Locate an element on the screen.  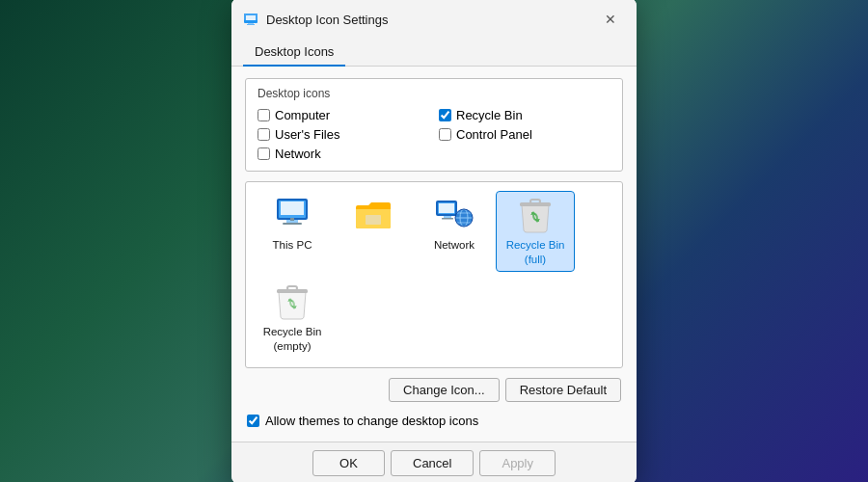
control-panel-checkbox is located at coordinates (446, 135).